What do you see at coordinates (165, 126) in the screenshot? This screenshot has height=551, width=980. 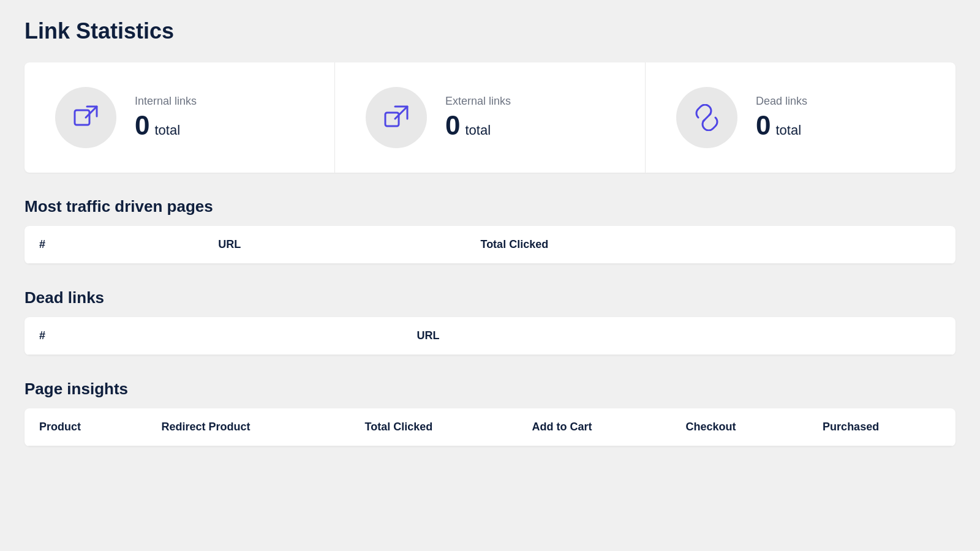 I see `internal-links-value: 0 total` at bounding box center [165, 126].